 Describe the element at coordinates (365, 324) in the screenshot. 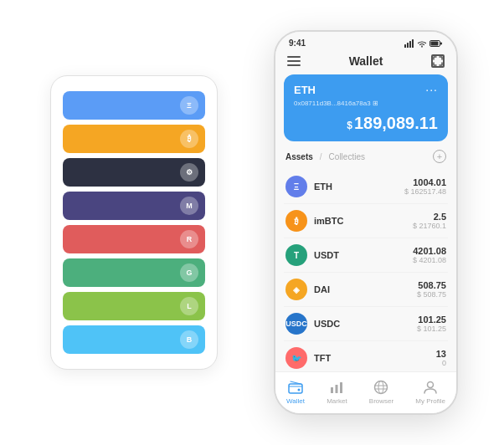

I see `usdc-name: USDC` at that location.